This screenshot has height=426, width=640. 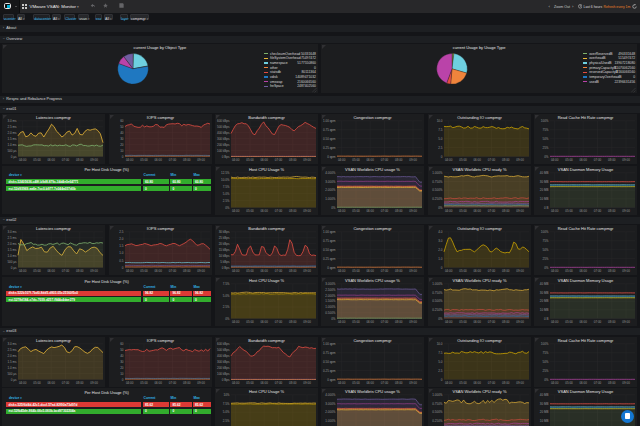 I want to click on svg-text: 1.500%, so click(x=332, y=301).